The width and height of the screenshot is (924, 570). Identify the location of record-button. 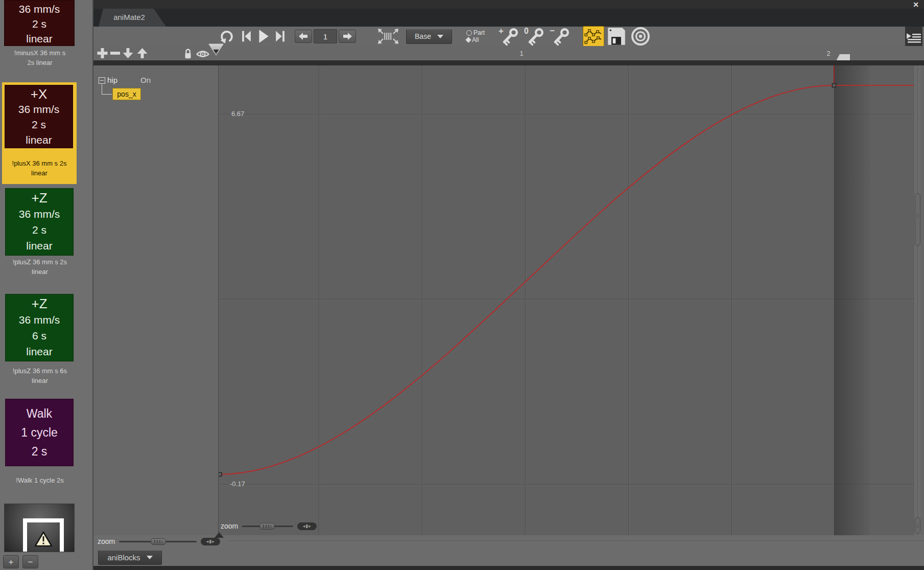
(641, 36).